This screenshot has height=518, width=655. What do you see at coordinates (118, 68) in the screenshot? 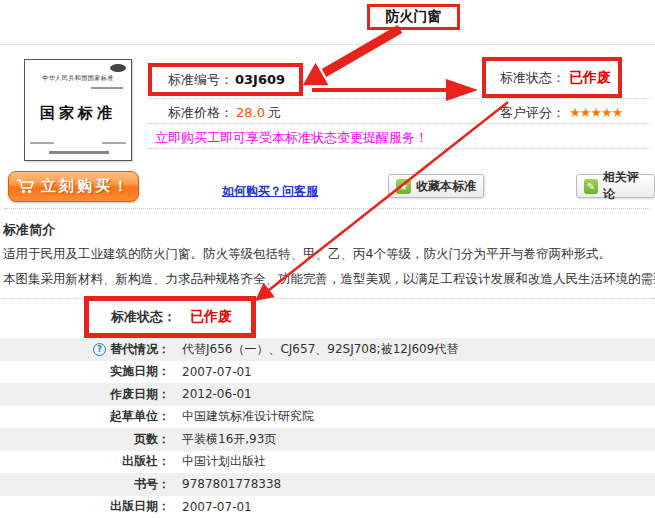
I see `cover-badge-icon` at bounding box center [118, 68].